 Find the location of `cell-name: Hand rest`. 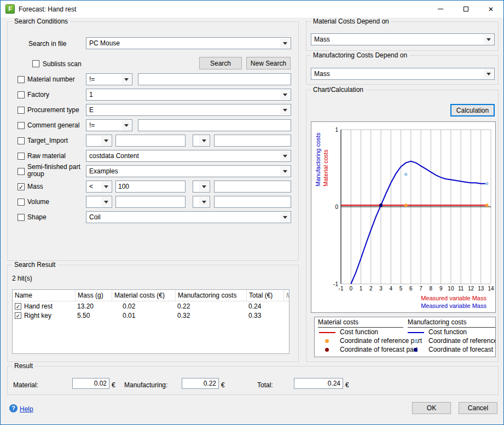

cell-name: Hand rest is located at coordinates (38, 306).